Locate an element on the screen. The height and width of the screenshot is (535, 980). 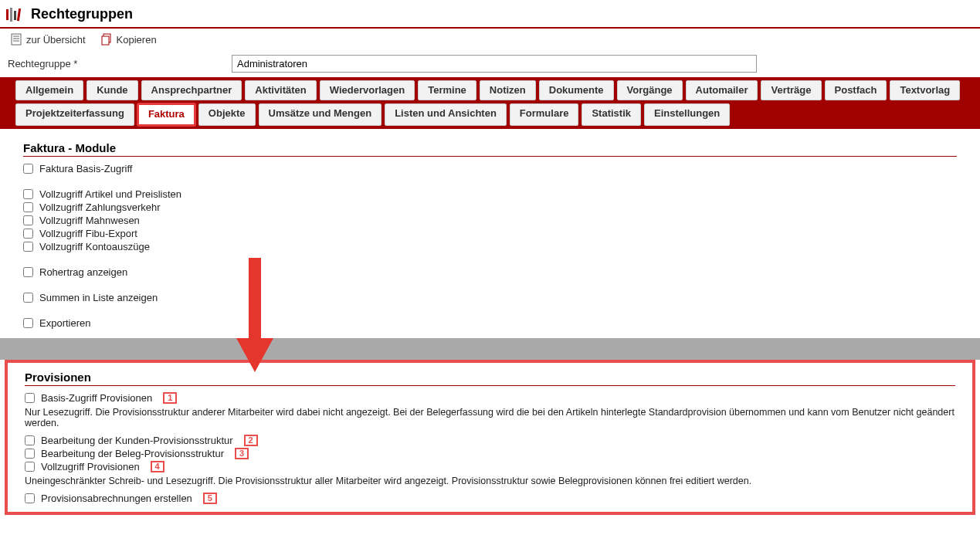
help-text-1: Nur Lesezugriff. Die Provisionsstruktur … is located at coordinates (490, 418).